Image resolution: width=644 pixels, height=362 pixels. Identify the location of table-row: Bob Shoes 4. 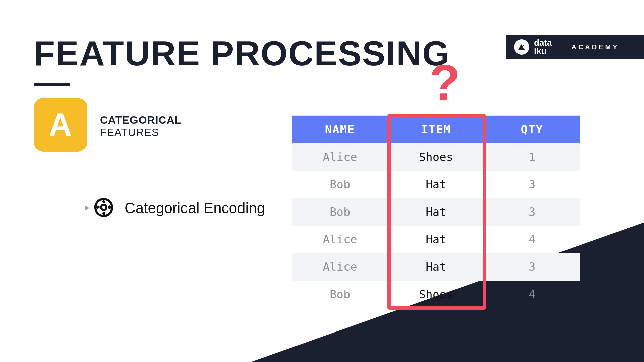
(436, 294).